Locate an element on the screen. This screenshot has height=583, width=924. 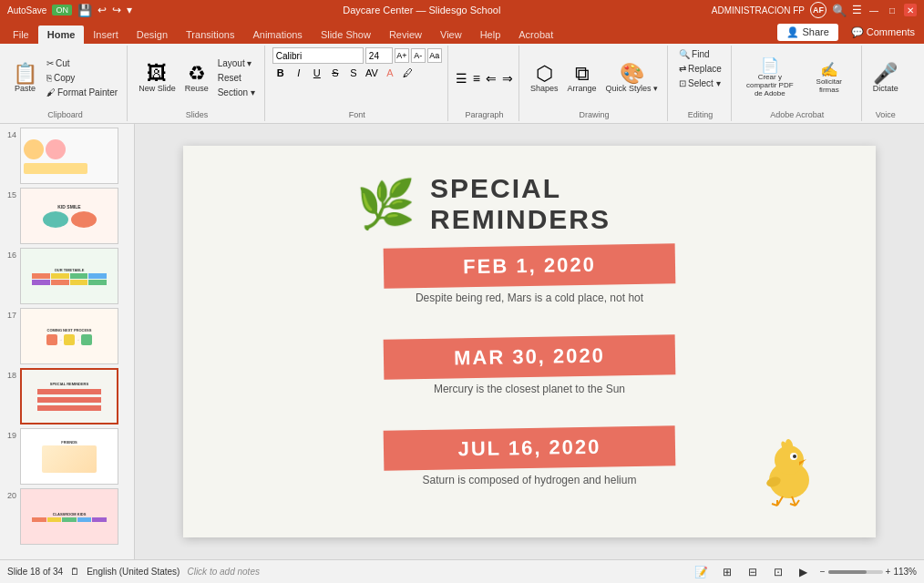
tab-view: View is located at coordinates (451, 35).